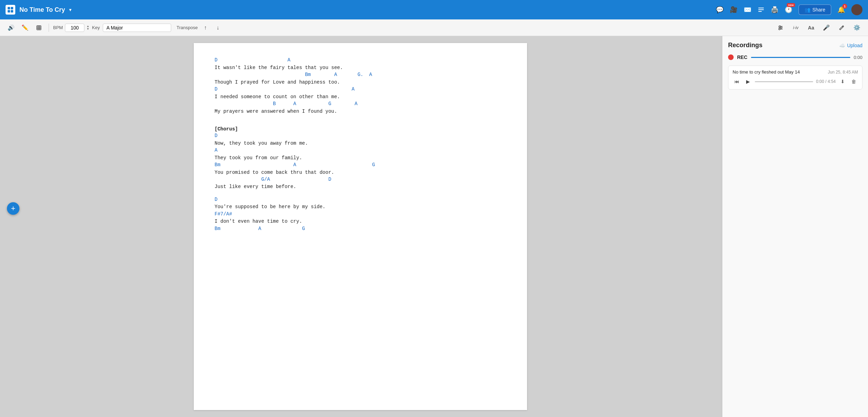 The image size is (868, 417). I want to click on chord-line-5: D, so click(360, 136).